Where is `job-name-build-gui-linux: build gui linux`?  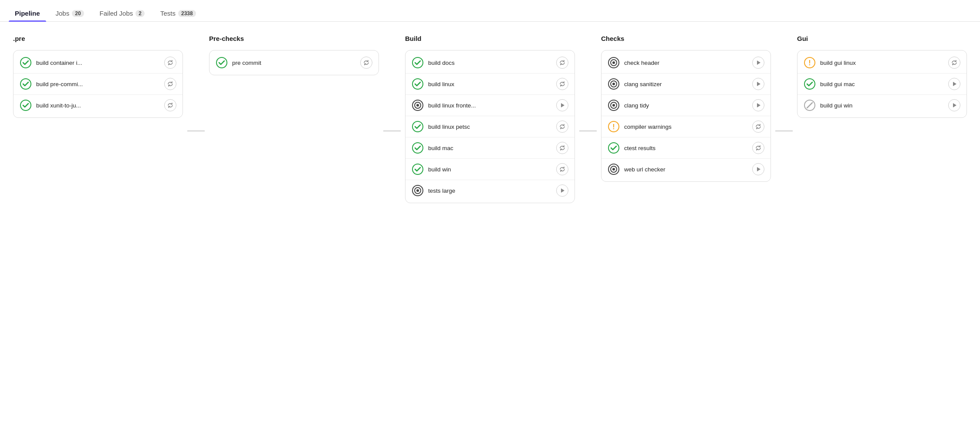 job-name-build-gui-linux: build gui linux is located at coordinates (838, 63).